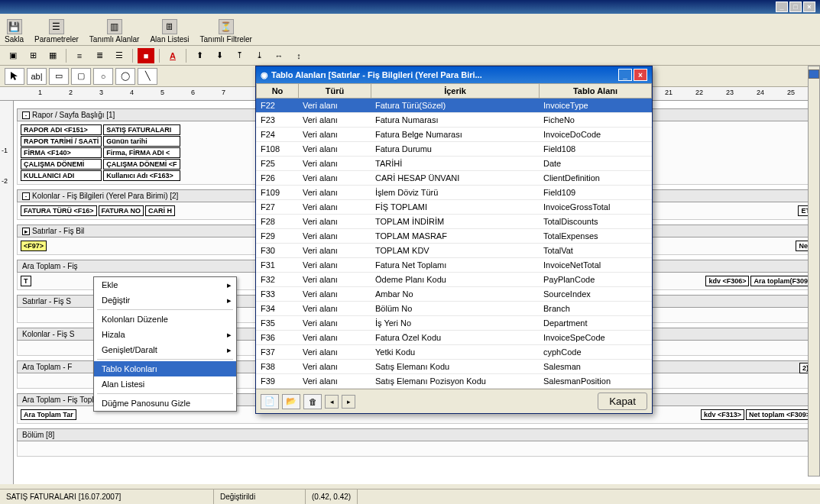 This screenshot has width=820, height=504. What do you see at coordinates (34, 246) in the screenshot?
I see `field-box-selected: <F97>` at bounding box center [34, 246].